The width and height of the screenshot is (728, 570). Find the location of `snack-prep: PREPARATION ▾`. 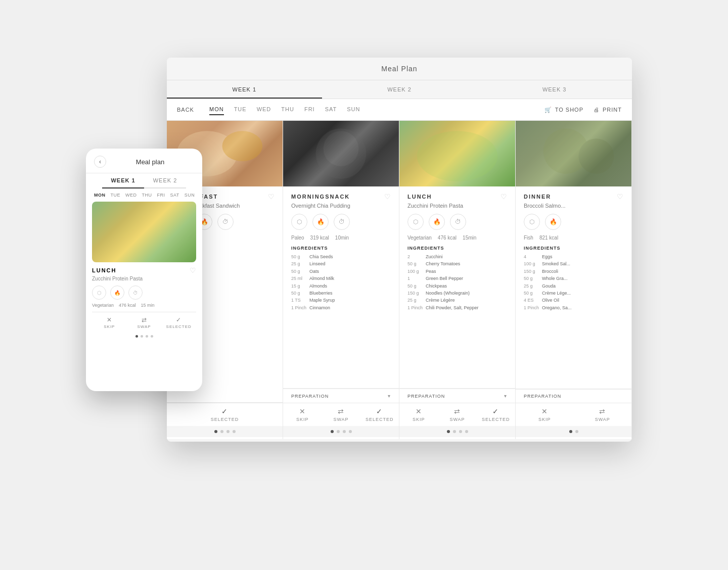

snack-prep: PREPARATION ▾ is located at coordinates (341, 396).